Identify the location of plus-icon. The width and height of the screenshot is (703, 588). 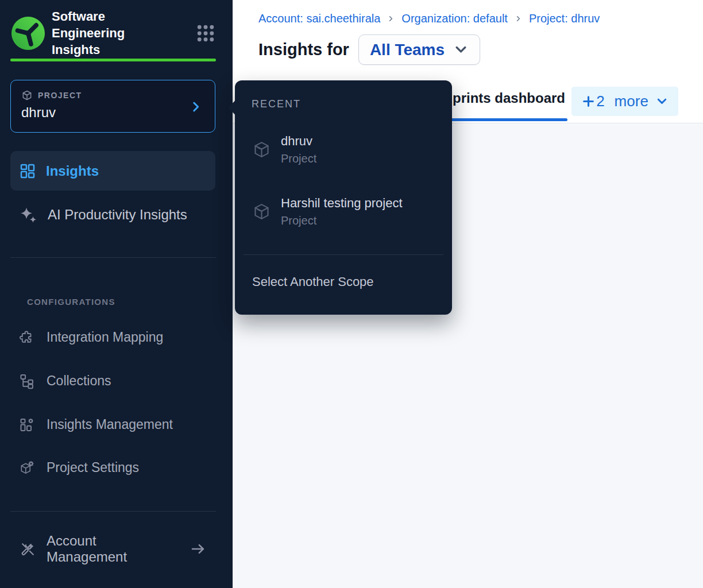
(588, 101).